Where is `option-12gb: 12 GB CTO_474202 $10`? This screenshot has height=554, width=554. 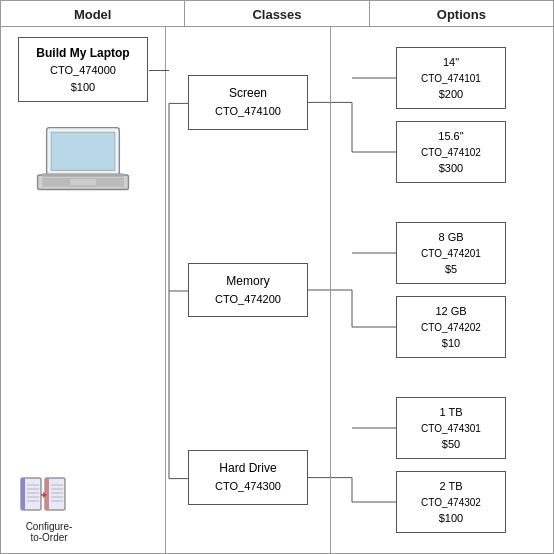
option-12gb: 12 GB CTO_474202 $10 is located at coordinates (451, 327).